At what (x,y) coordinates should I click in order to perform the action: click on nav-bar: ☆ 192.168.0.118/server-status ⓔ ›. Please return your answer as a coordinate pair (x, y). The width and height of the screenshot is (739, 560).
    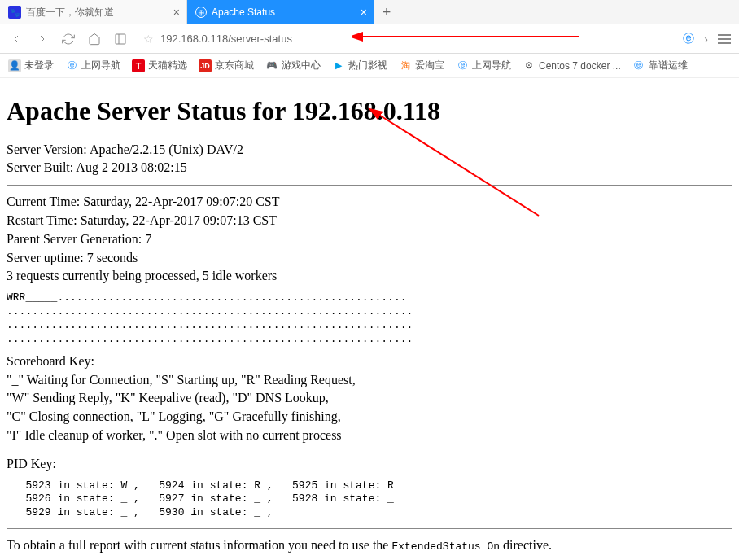
    Looking at the image, I should click on (370, 39).